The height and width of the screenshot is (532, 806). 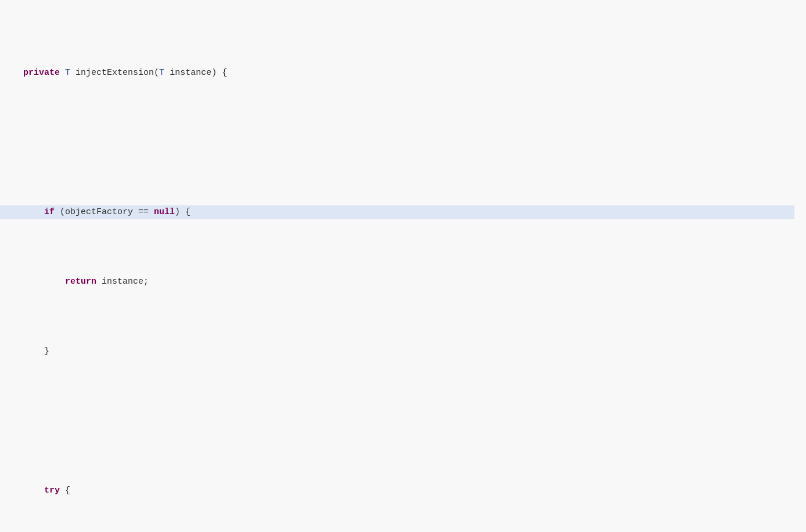 What do you see at coordinates (397, 212) in the screenshot?
I see `code-line-highlighted: if (objectFactory == null) {` at bounding box center [397, 212].